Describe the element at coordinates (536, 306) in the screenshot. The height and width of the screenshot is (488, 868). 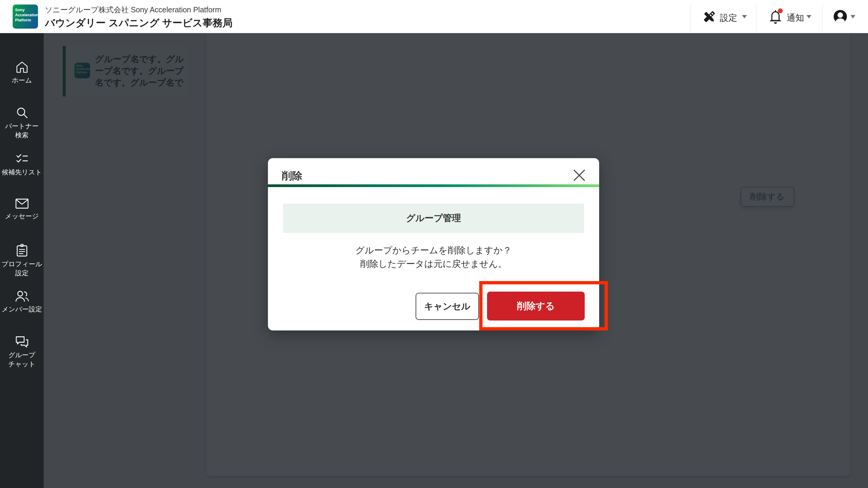
I see `delete-confirm-button: 削除する` at that location.